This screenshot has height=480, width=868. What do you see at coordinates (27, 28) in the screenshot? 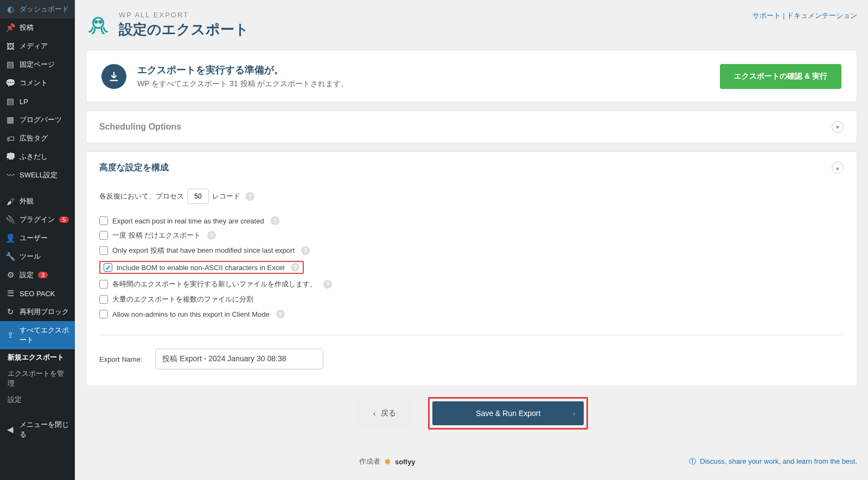
I see `sidebar-item-label: 投稿` at bounding box center [27, 28].